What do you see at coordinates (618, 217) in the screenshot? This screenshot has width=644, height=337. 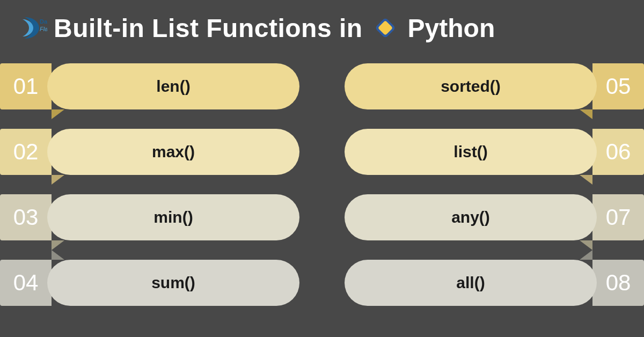 I see `num-07: 07` at bounding box center [618, 217].